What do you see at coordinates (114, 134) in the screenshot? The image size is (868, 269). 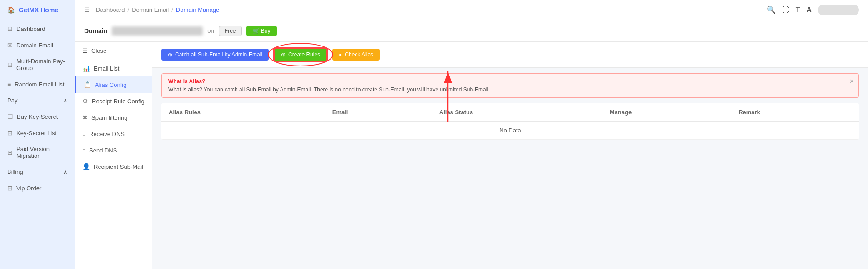 I see `sub-nav-receive-dns: ↓ Receive DNS` at bounding box center [114, 134].